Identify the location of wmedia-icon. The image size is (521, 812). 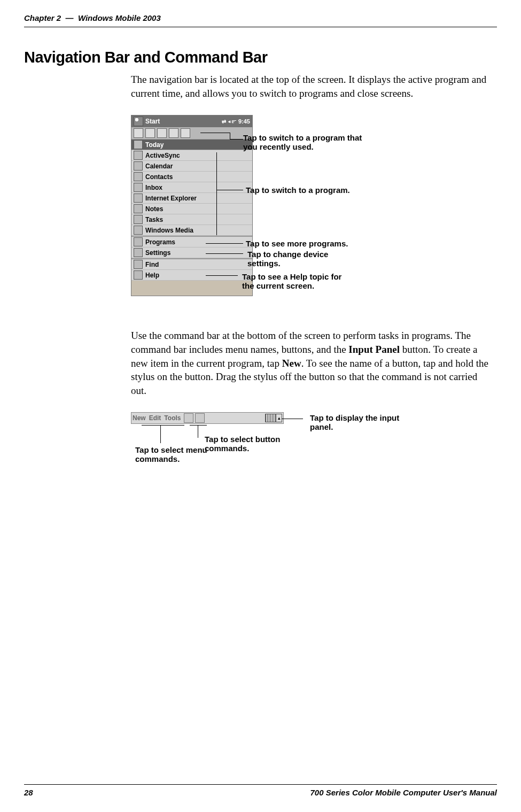
(138, 230).